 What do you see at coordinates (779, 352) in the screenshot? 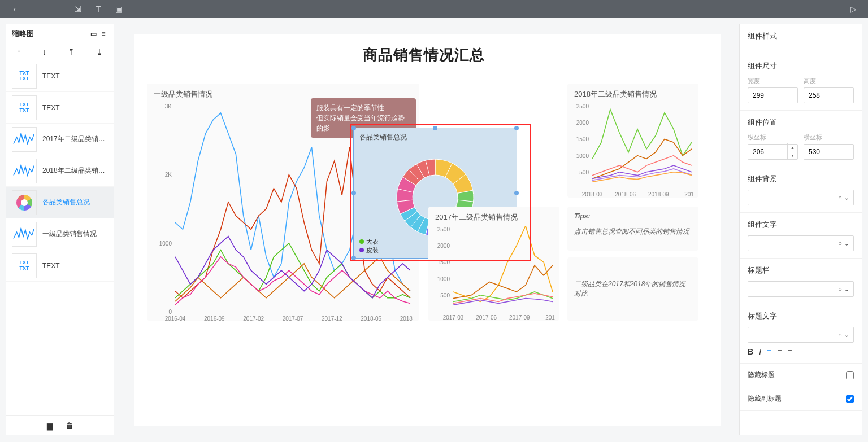
I see `align-center-icon: ≡` at bounding box center [779, 352].